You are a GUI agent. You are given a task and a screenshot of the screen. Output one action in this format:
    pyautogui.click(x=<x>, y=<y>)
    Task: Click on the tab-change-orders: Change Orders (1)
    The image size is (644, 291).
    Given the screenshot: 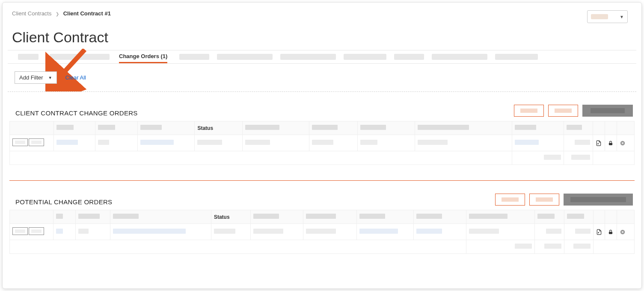 What is the action you would take?
    pyautogui.click(x=143, y=57)
    